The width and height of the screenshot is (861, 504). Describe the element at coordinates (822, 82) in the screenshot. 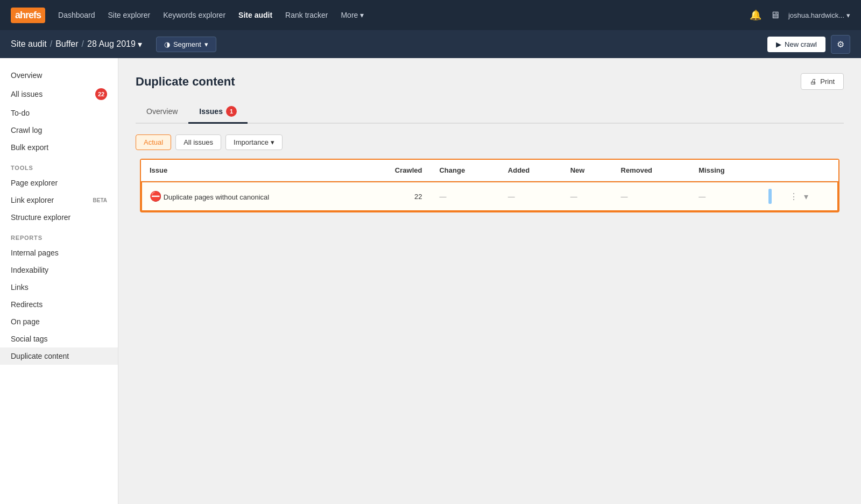

I see `print-button: 🖨 Print` at that location.